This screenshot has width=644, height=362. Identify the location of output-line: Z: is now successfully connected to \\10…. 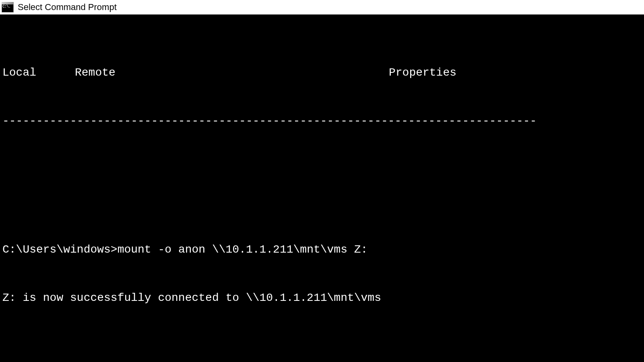
(322, 298).